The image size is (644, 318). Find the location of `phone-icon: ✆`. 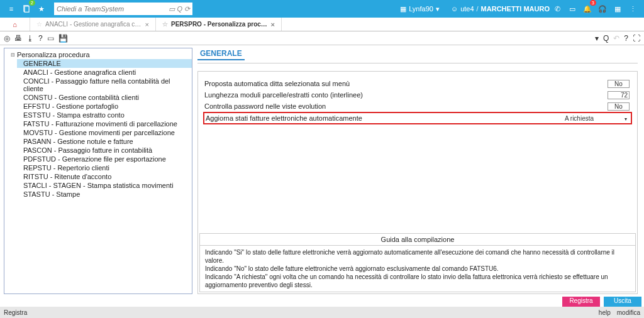

phone-icon: ✆ is located at coordinates (557, 9).